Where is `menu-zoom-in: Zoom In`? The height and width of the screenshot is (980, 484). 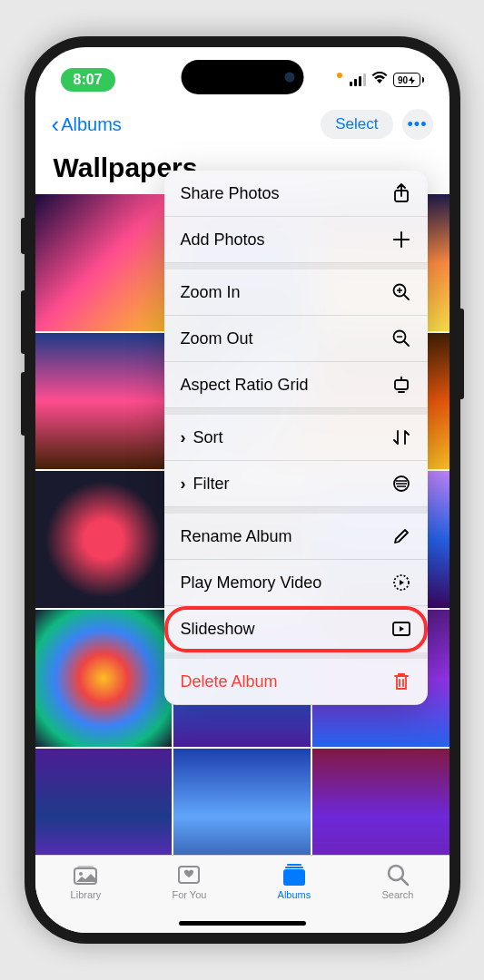
menu-zoom-in: Zoom In is located at coordinates (296, 289).